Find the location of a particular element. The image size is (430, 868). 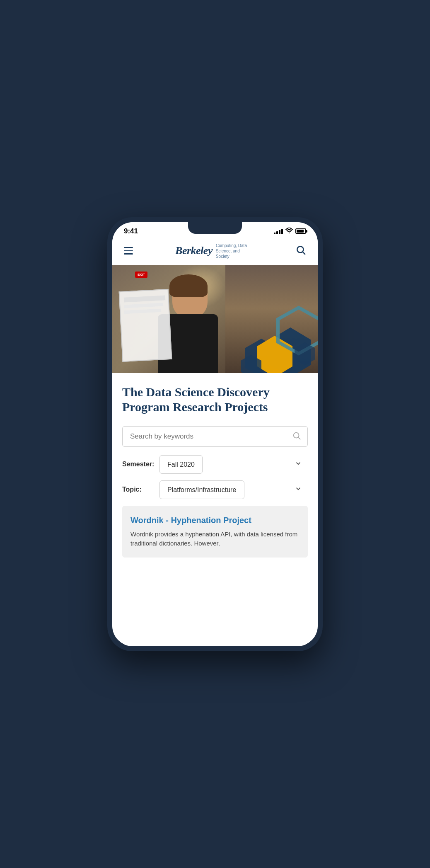

topic-chevron-icon is located at coordinates (298, 490).